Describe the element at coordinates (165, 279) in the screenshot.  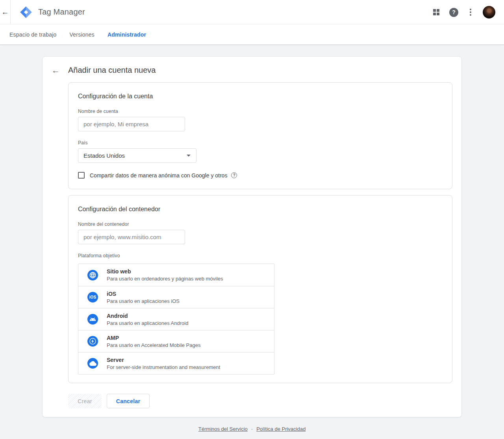
I see `platform-description: Para usarlo en ordenadores y páginas web…` at that location.